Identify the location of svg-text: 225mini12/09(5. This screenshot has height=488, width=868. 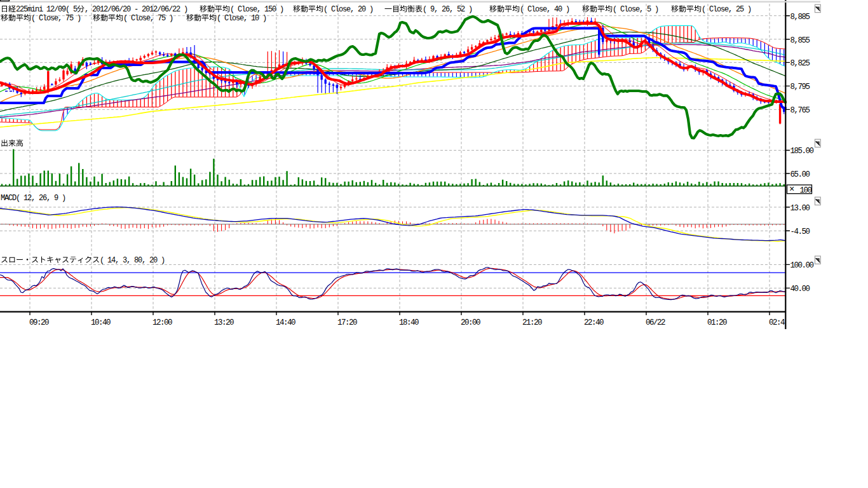
(47, 10).